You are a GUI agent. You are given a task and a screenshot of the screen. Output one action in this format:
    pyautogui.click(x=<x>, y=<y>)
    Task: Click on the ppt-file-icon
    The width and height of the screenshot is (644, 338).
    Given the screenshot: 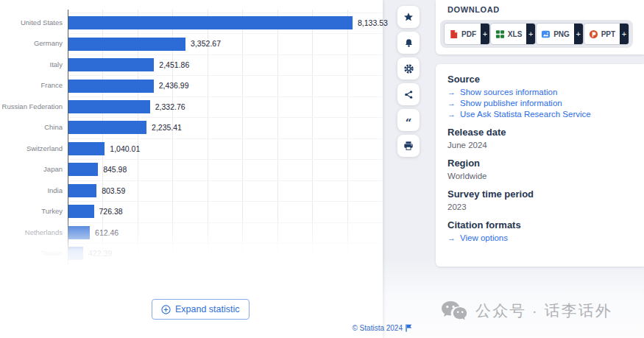 What is the action you would take?
    pyautogui.click(x=593, y=34)
    